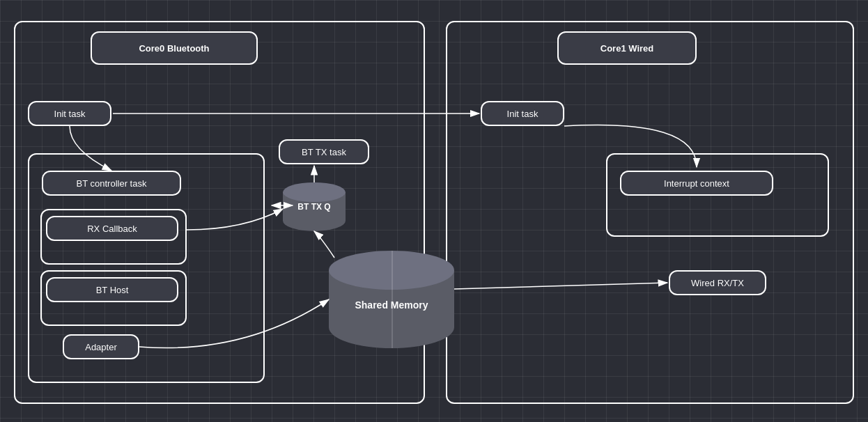 Image resolution: width=868 pixels, height=422 pixels. I want to click on bt-tx-task-label: BT TX task, so click(324, 152).